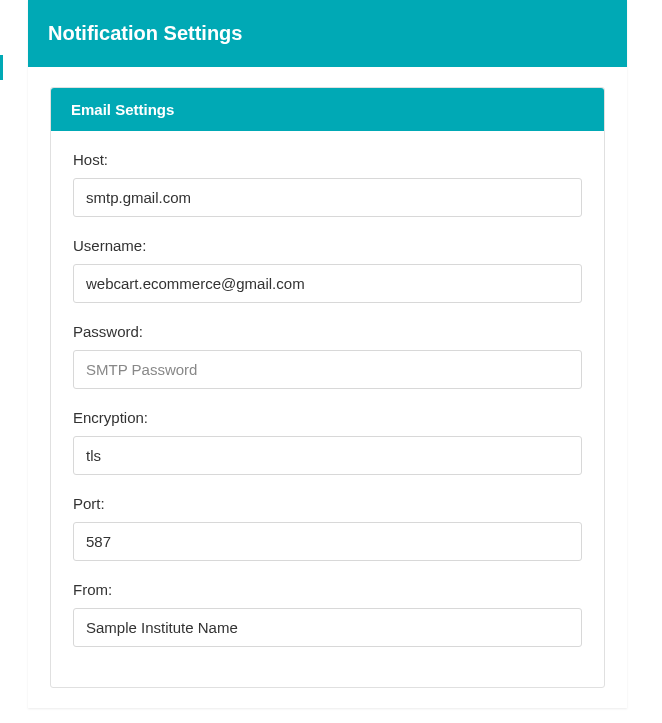 This screenshot has height=723, width=662. What do you see at coordinates (328, 270) in the screenshot?
I see `username-group: Username:` at bounding box center [328, 270].